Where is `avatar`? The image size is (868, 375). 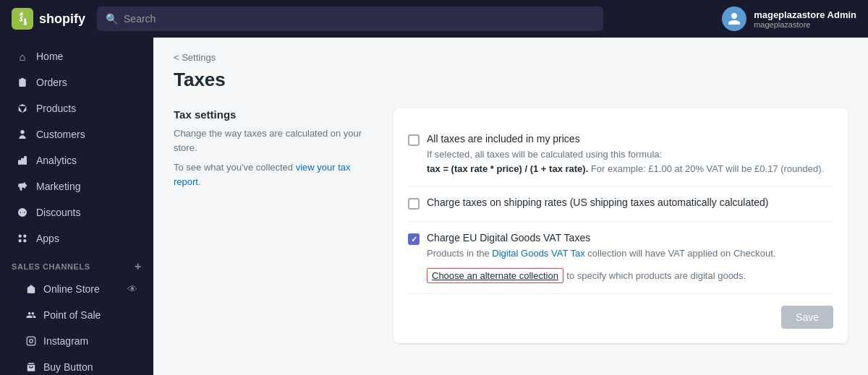
avatar is located at coordinates (734, 19).